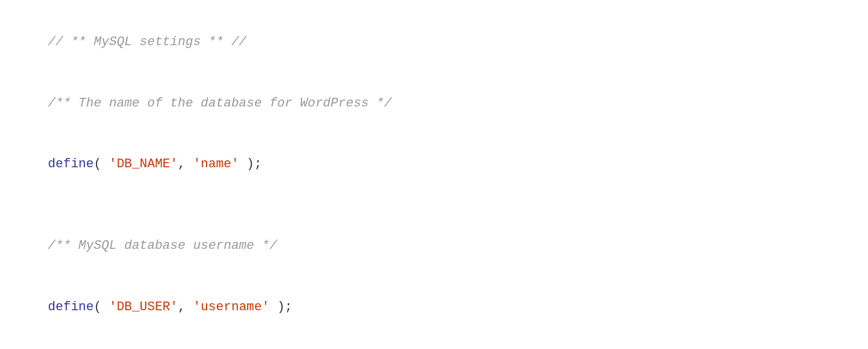 This screenshot has height=349, width=868. Describe the element at coordinates (147, 42) in the screenshot. I see `comment-mysql-settings: // ** MySQL settings ** //` at that location.